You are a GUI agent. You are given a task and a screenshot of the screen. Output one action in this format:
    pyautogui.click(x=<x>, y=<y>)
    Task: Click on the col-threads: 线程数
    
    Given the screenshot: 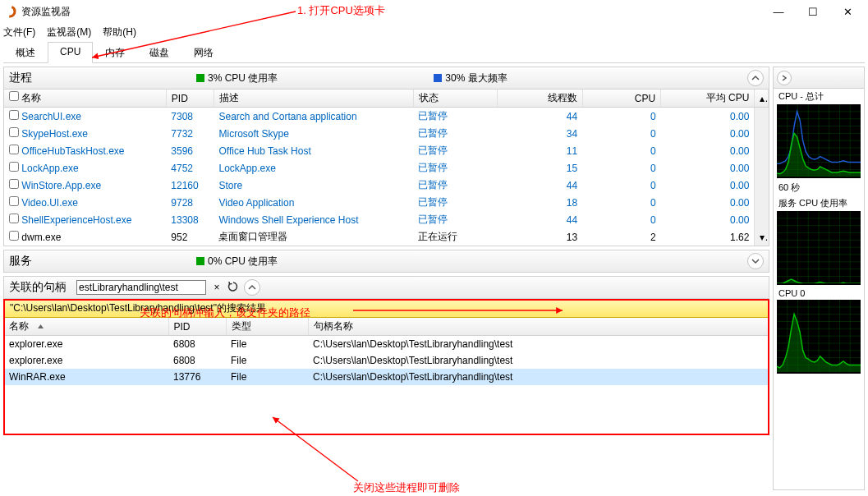 What is the action you would take?
    pyautogui.click(x=540, y=99)
    